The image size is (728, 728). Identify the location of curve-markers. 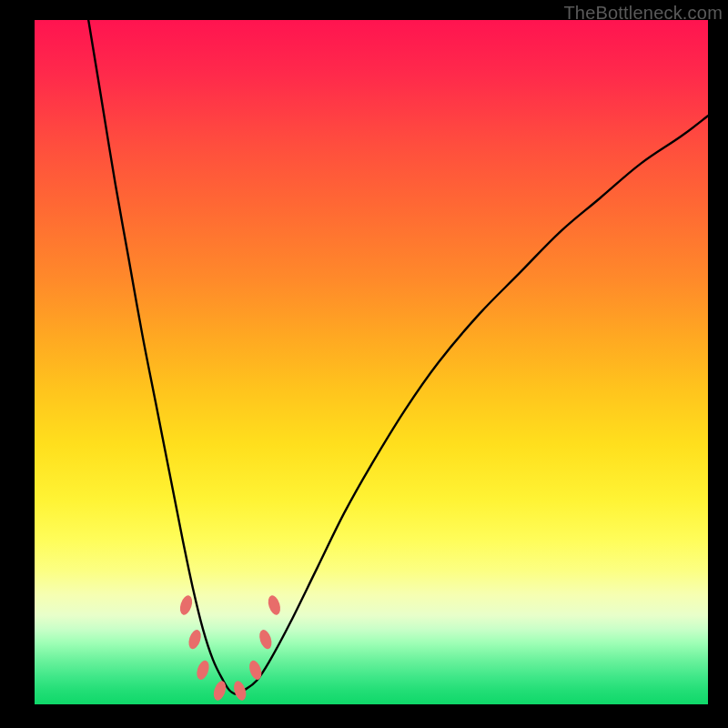
(229, 648).